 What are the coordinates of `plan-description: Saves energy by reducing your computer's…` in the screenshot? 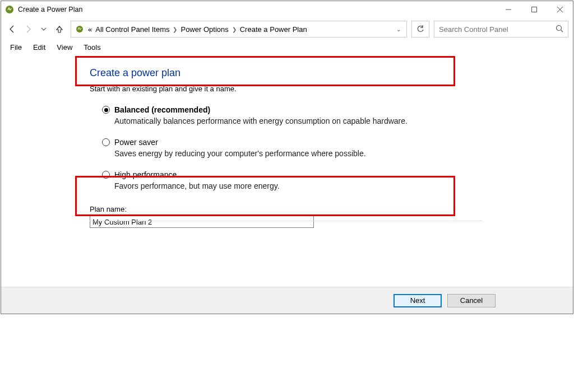 It's located at (344, 153).